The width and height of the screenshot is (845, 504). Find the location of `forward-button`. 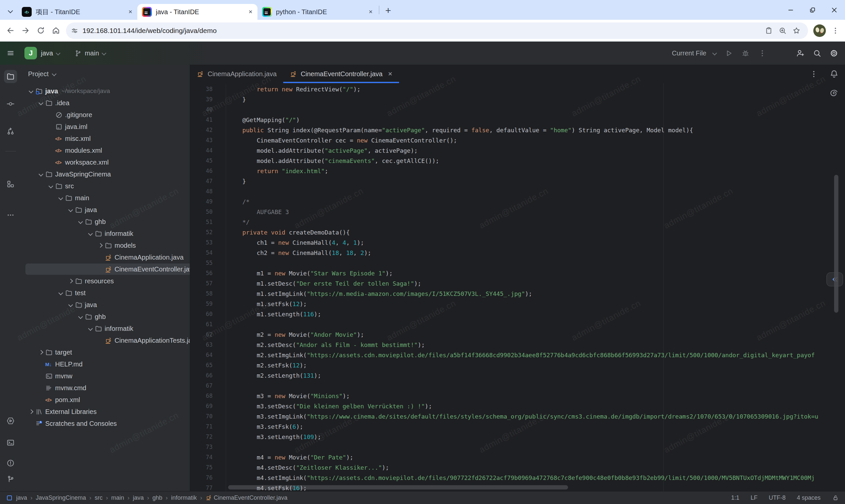

forward-button is located at coordinates (25, 31).